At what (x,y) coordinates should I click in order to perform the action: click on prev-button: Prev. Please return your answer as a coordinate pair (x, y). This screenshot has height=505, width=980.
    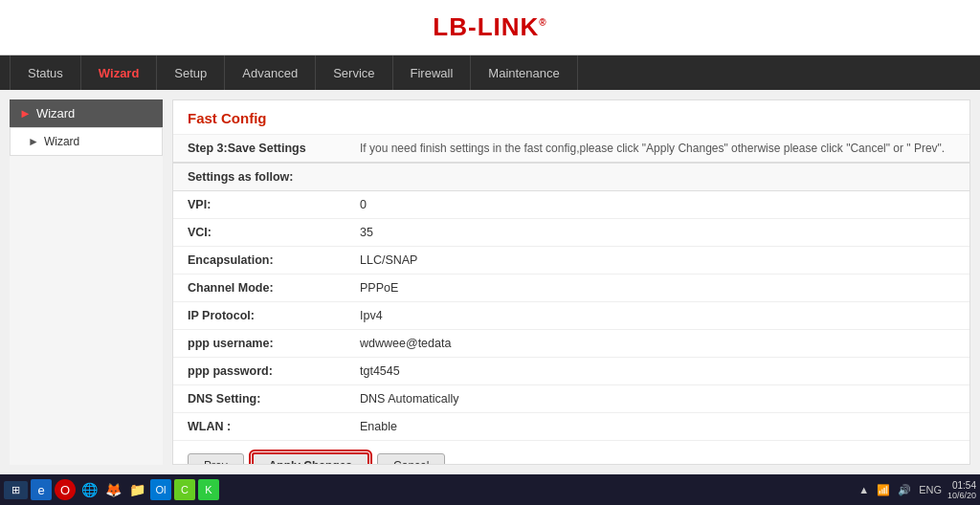
    Looking at the image, I should click on (216, 459).